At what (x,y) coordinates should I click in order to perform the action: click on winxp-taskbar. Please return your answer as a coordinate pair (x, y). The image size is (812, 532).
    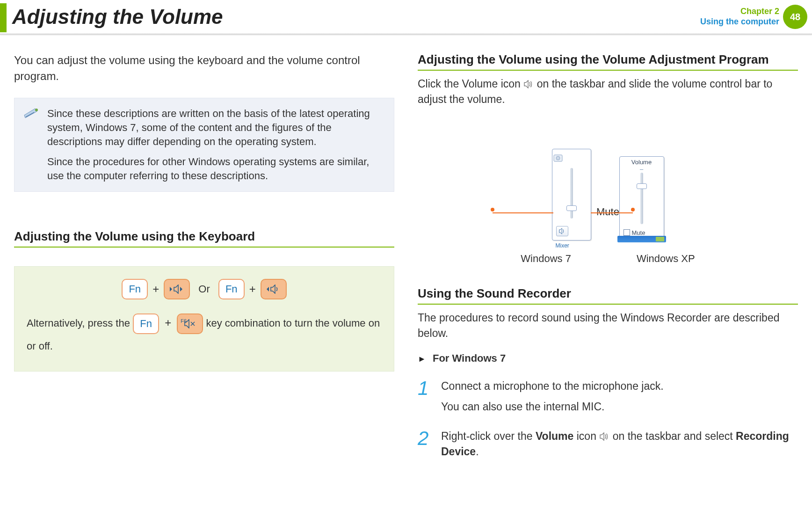
    Looking at the image, I should click on (642, 239).